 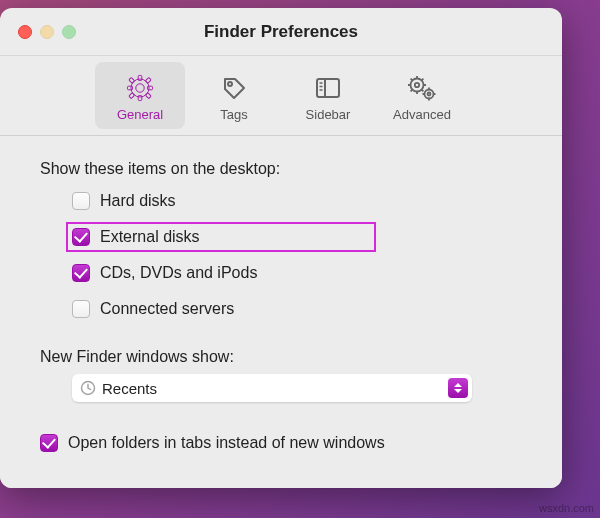 What do you see at coordinates (81, 273) in the screenshot?
I see `checkbox-cds-dvds-ipods` at bounding box center [81, 273].